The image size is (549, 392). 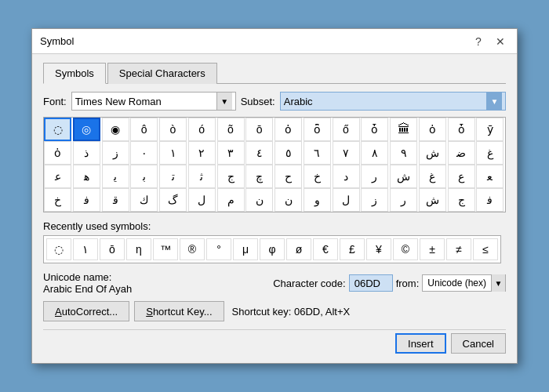 What do you see at coordinates (59, 249) in the screenshot?
I see `recent-cell: ◌` at bounding box center [59, 249].